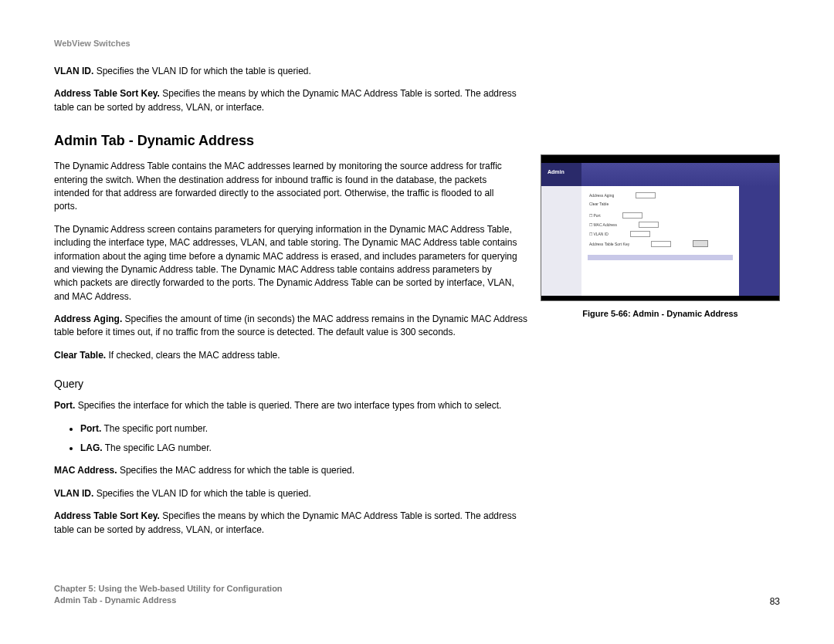  I want to click on fig-rightcol, so click(759, 241).